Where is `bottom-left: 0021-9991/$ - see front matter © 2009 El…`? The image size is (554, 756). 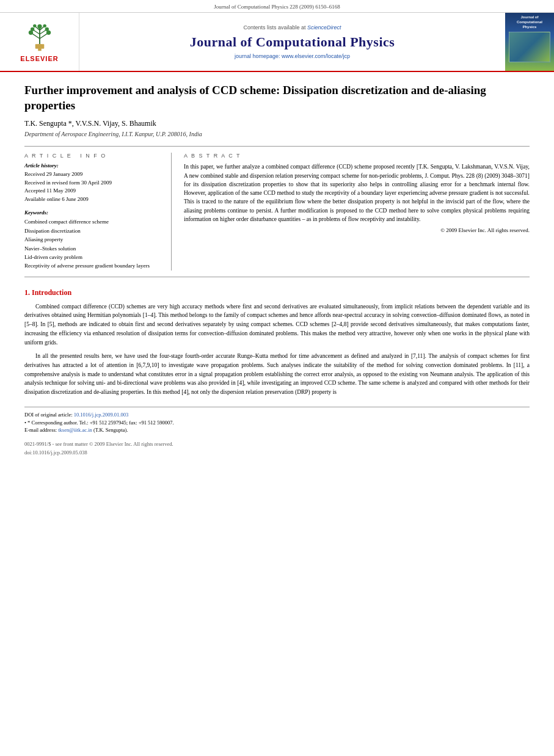 bottom-left: 0021-9991/$ - see front matter © 2009 El… is located at coordinates (277, 445).